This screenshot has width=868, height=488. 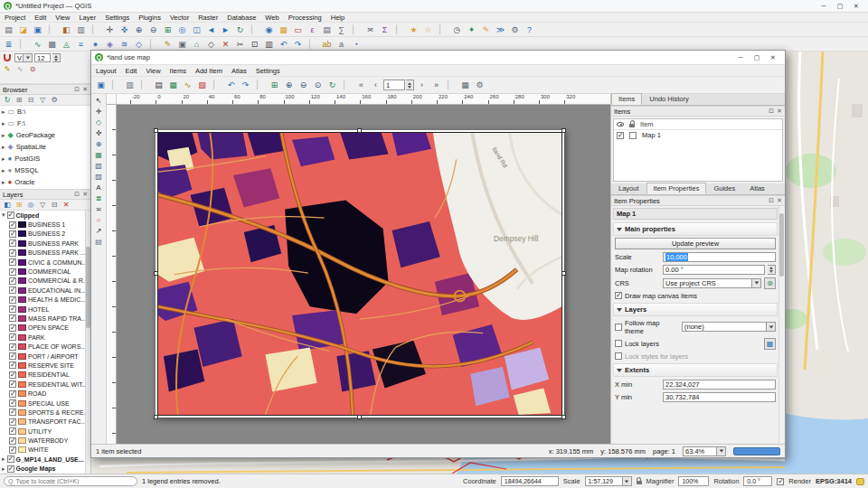 What do you see at coordinates (31, 204) in the screenshot?
I see `manage-themes-icon: ◎` at bounding box center [31, 204].